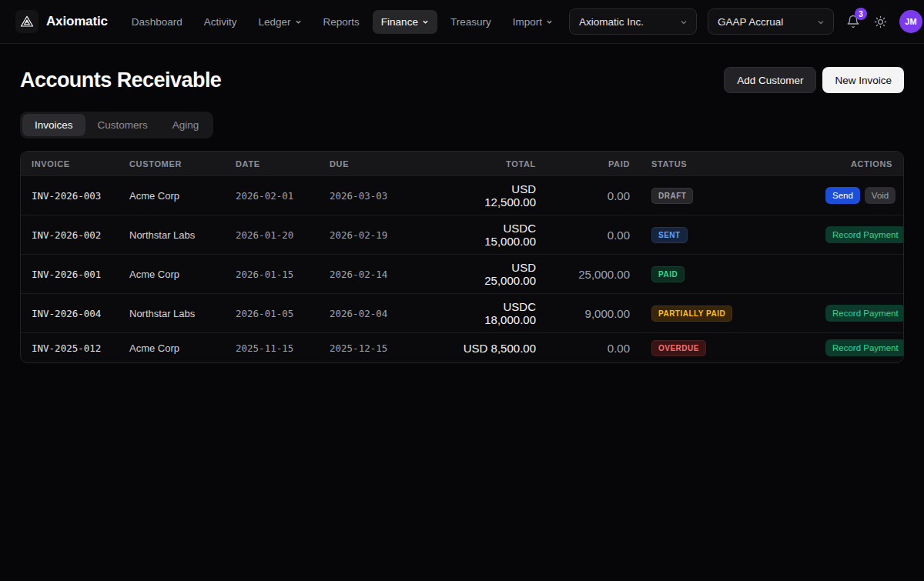  What do you see at coordinates (842, 195) in the screenshot?
I see `action-button-send: Send` at bounding box center [842, 195].